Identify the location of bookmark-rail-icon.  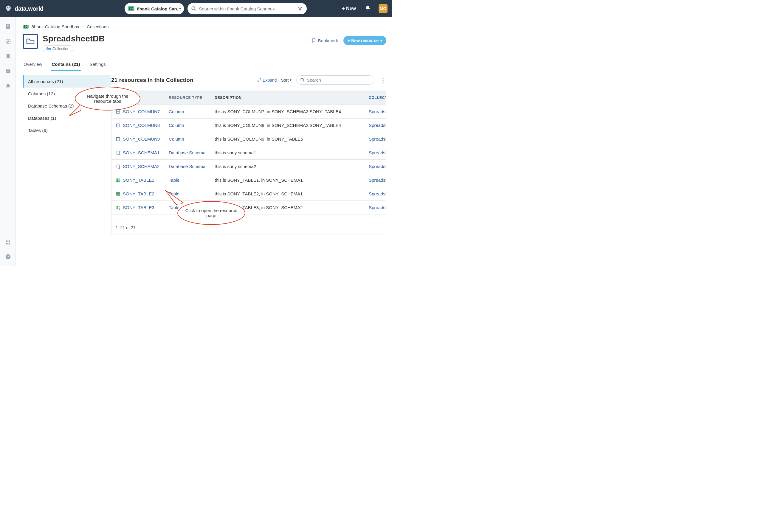
(8, 56).